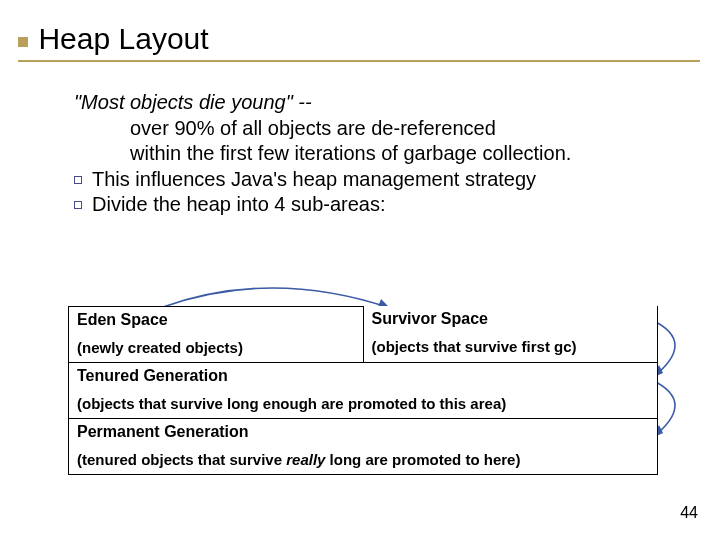 The image size is (720, 540). Describe the element at coordinates (122, 320) in the screenshot. I see `eden-name: Eden Space` at that location.